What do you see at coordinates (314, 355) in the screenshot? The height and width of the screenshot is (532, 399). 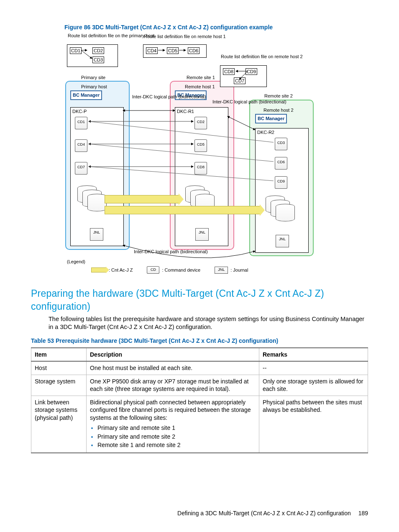 I see `th-remarks: Remarks` at bounding box center [314, 355].